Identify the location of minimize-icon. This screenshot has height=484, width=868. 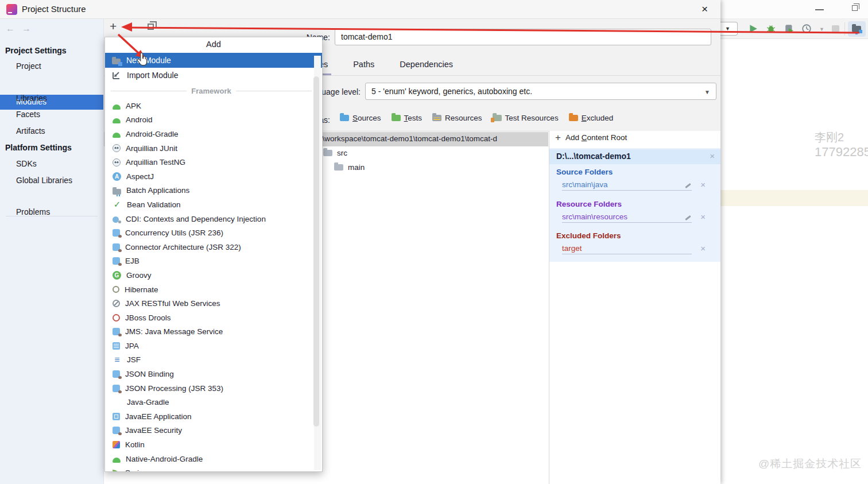
(820, 10).